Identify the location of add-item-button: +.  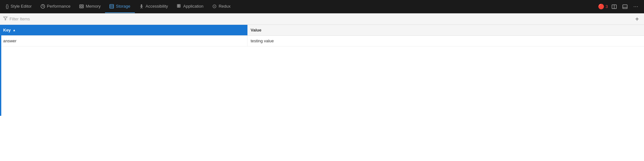
(637, 19).